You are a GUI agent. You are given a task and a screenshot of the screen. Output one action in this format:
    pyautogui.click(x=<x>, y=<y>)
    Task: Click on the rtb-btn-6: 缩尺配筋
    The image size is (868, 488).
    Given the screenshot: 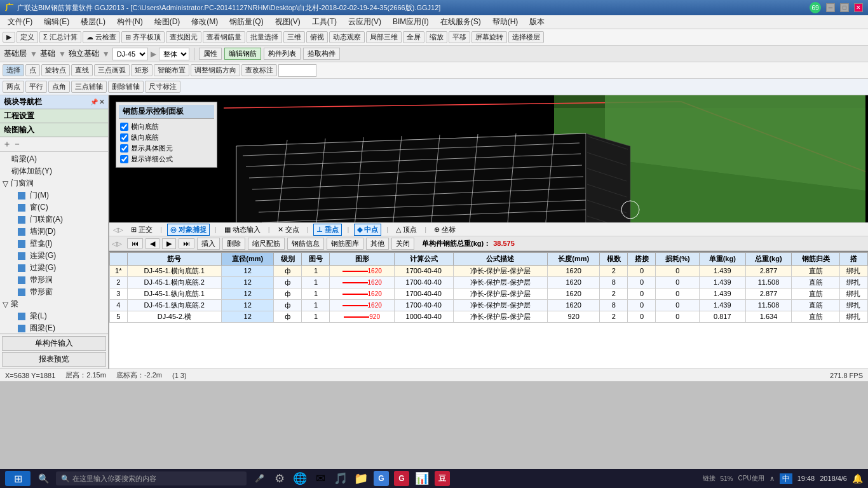 What is the action you would take?
    pyautogui.click(x=266, y=244)
    